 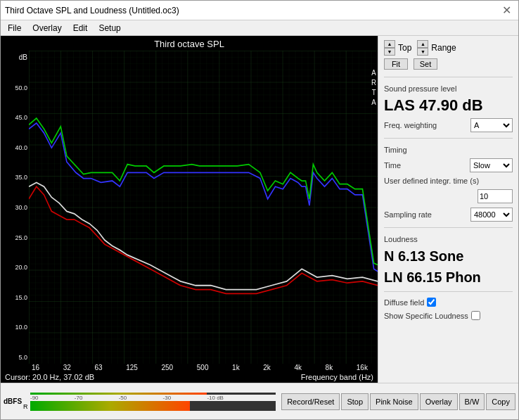 What do you see at coordinates (398, 402) in the screenshot?
I see `action-buttons: Record/Reset Stop Pink Noise Overlay B/W…` at bounding box center [398, 402].